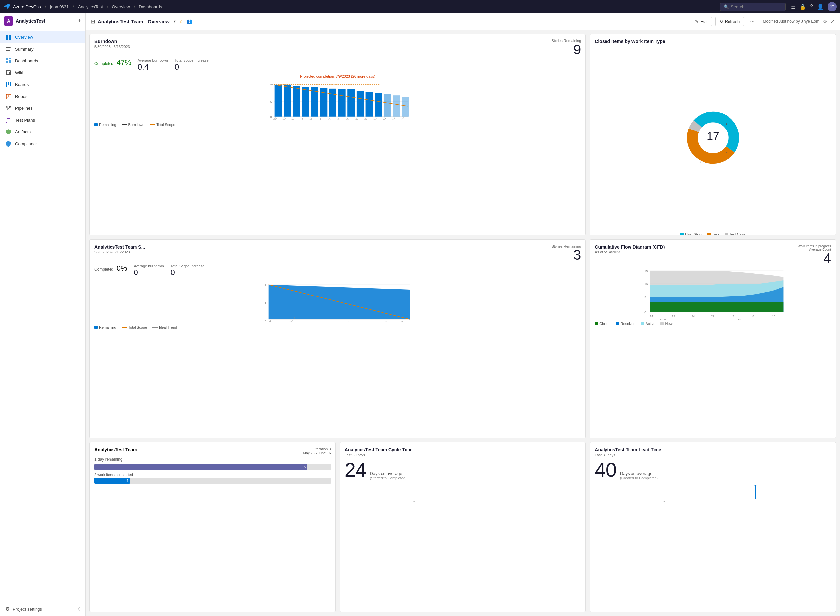 The width and height of the screenshot is (840, 616). Describe the element at coordinates (730, 22) in the screenshot. I see `refresh-button: ↻ Refresh` at that location.